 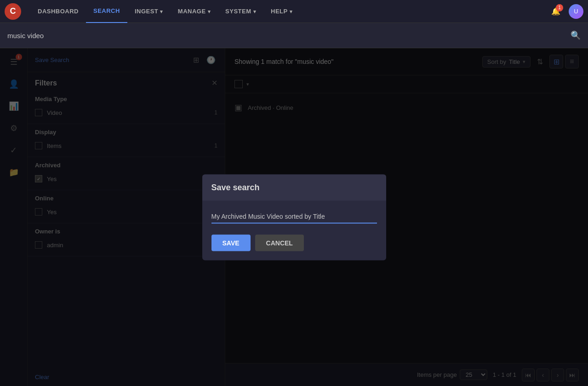 I want to click on notification-badge: 1, so click(x=559, y=8).